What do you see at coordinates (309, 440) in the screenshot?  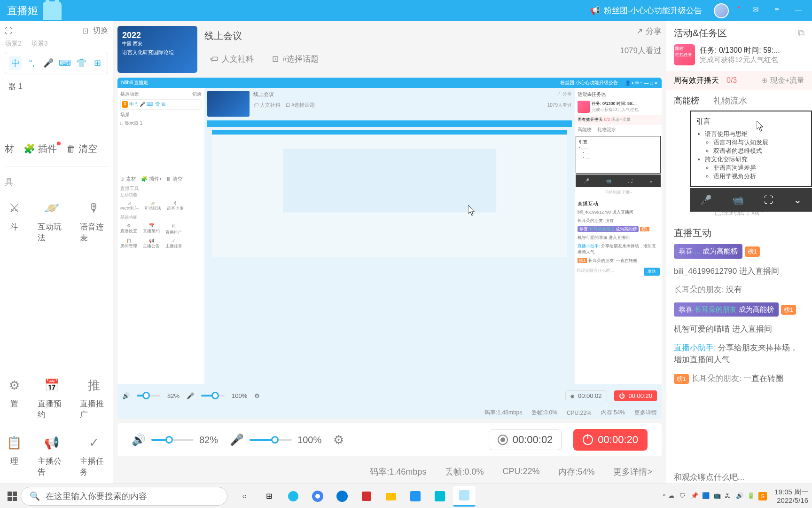 I see `mic-pct: 100%` at bounding box center [309, 440].